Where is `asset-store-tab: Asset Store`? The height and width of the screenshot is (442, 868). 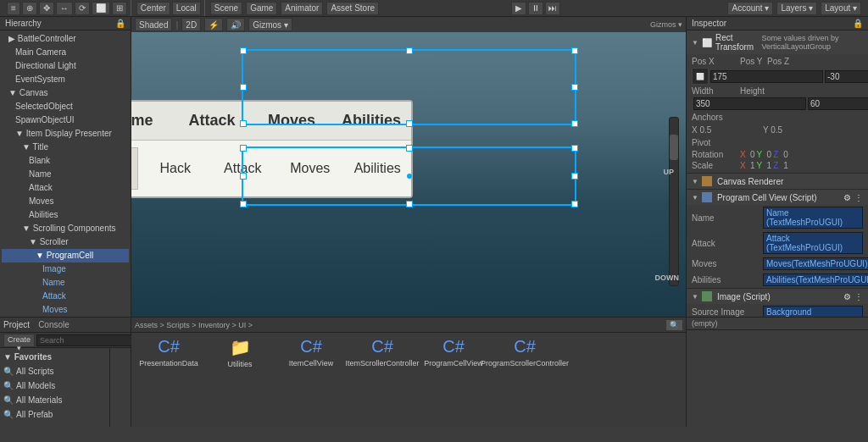
asset-store-tab: Asset Store is located at coordinates (353, 8).